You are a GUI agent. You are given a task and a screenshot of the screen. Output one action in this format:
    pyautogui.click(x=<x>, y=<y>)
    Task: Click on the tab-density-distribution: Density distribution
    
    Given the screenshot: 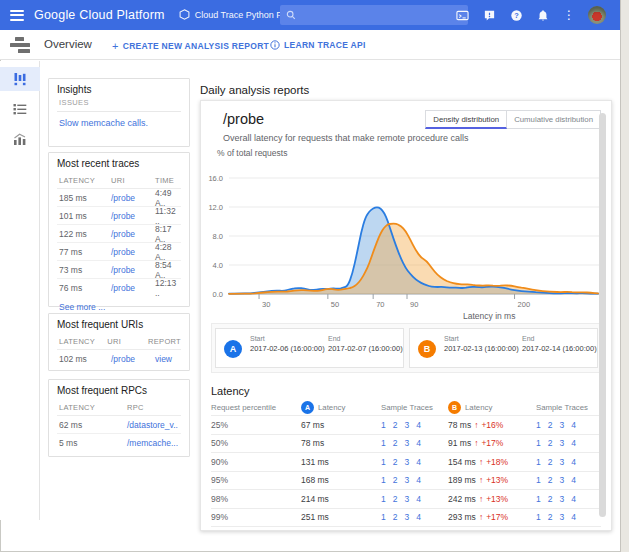 What is the action you would take?
    pyautogui.click(x=466, y=120)
    